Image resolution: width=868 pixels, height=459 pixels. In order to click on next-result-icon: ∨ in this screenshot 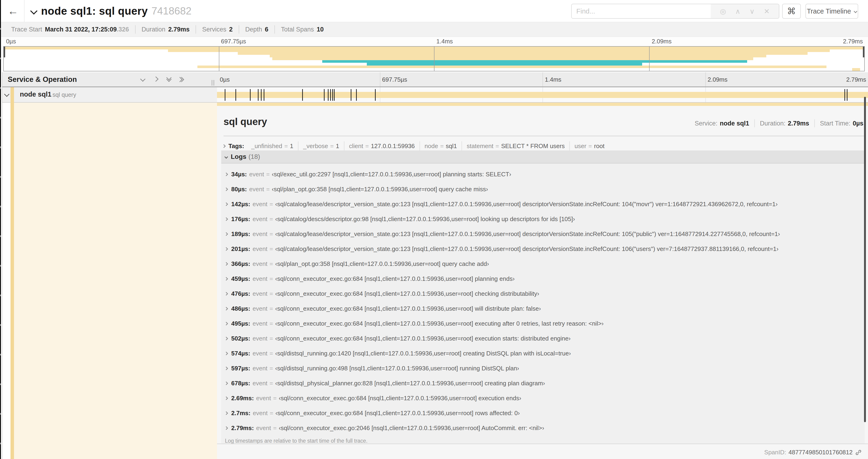, I will do `click(752, 11)`.